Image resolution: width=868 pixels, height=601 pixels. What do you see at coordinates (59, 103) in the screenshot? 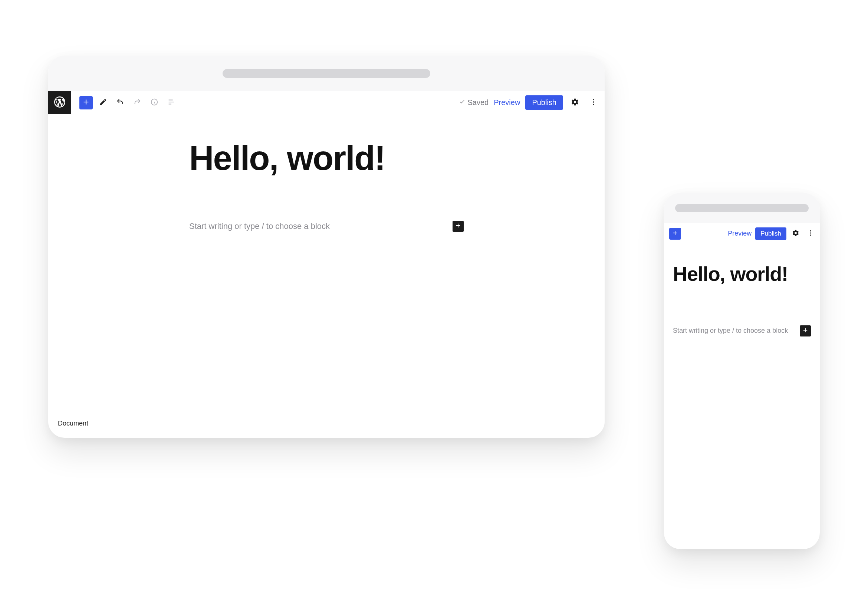
I see `wordpress-icon` at bounding box center [59, 103].